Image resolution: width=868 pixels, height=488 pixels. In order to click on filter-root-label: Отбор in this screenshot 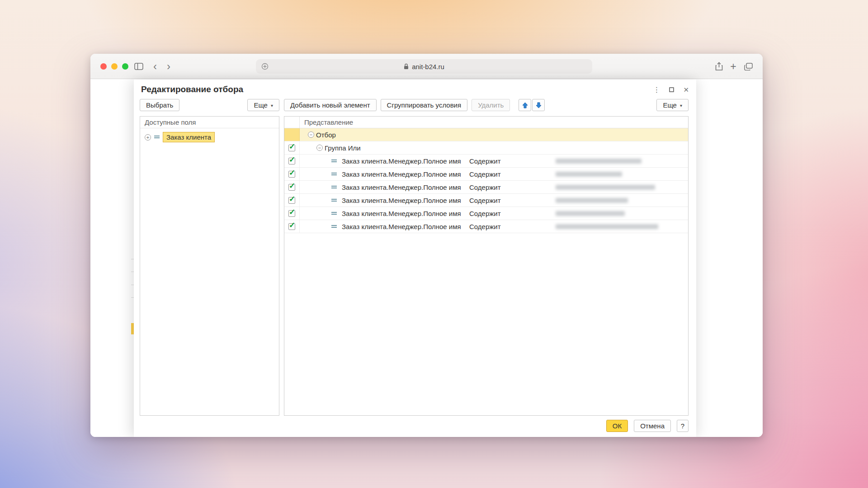, I will do `click(326, 135)`.